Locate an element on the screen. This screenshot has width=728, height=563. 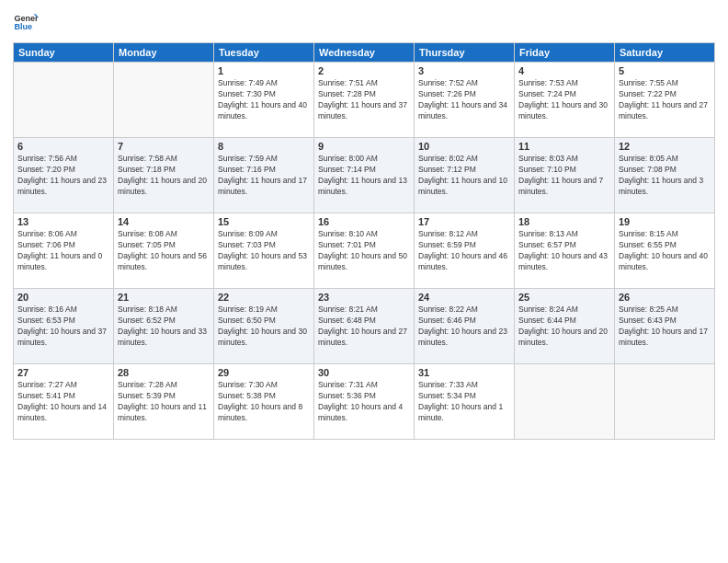
day-info: Sunrise: 8:13 AMSunset: 6:57 PMDaylight:… is located at coordinates (564, 251).